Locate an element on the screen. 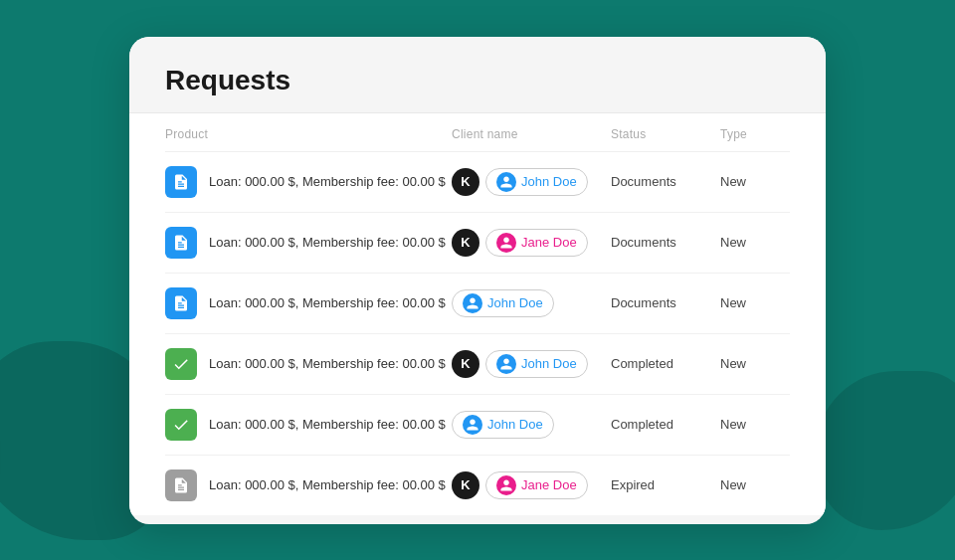  col-header-product: Product is located at coordinates (308, 134).